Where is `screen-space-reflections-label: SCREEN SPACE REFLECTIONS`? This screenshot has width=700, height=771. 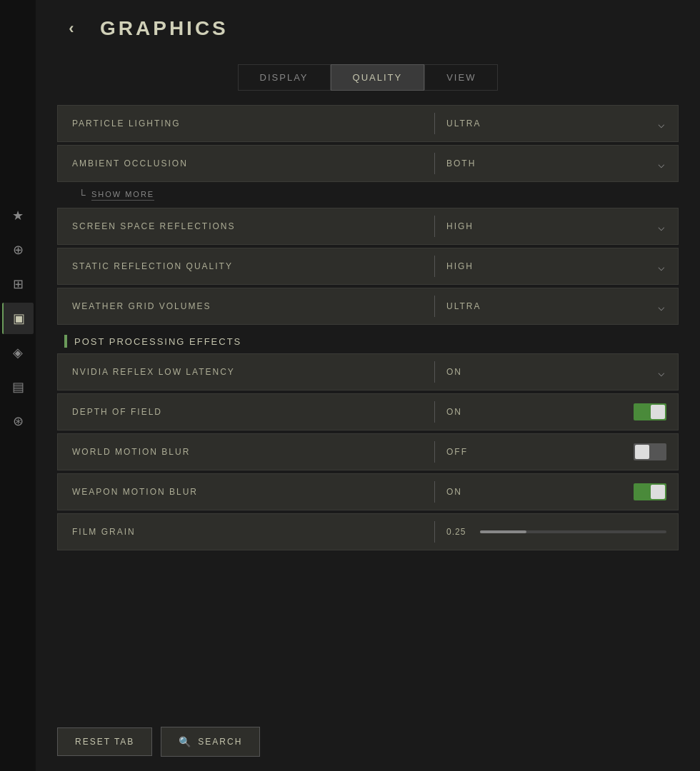
screen-space-reflections-label: SCREEN SPACE REFLECTIONS is located at coordinates (246, 226).